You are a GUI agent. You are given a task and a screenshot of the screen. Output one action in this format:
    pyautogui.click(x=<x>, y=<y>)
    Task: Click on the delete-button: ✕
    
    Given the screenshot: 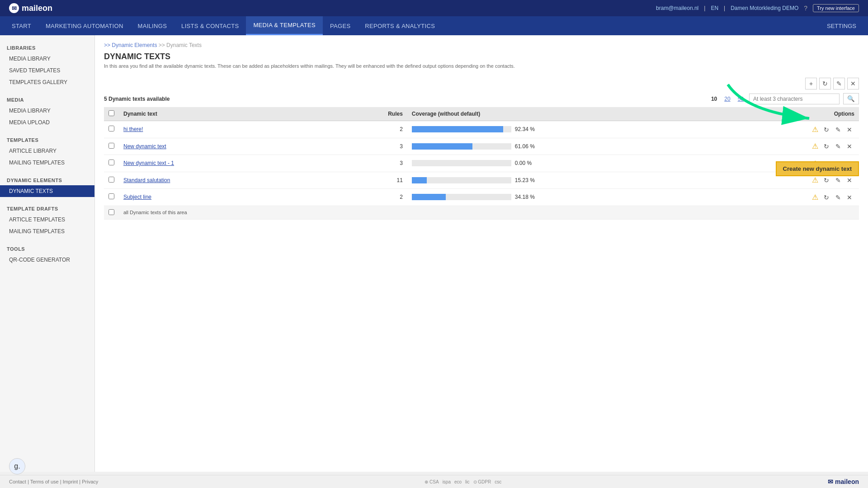 What is the action you would take?
    pyautogui.click(x=853, y=84)
    